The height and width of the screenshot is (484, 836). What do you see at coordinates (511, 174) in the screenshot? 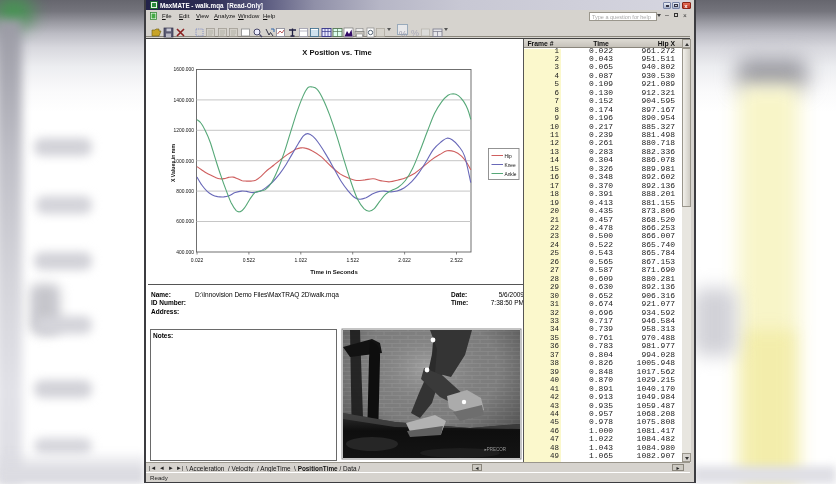
I see `svg-text: Ankle` at bounding box center [511, 174].